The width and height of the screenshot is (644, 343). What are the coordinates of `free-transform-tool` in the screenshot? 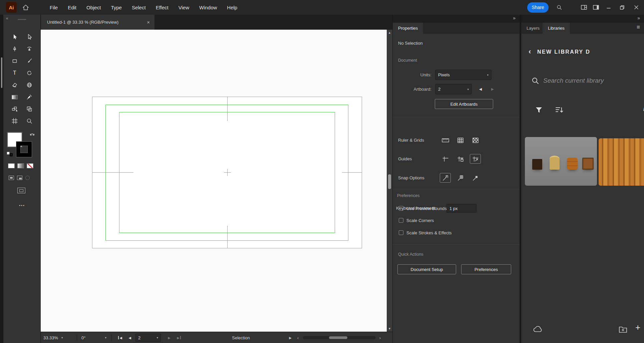 It's located at (29, 109).